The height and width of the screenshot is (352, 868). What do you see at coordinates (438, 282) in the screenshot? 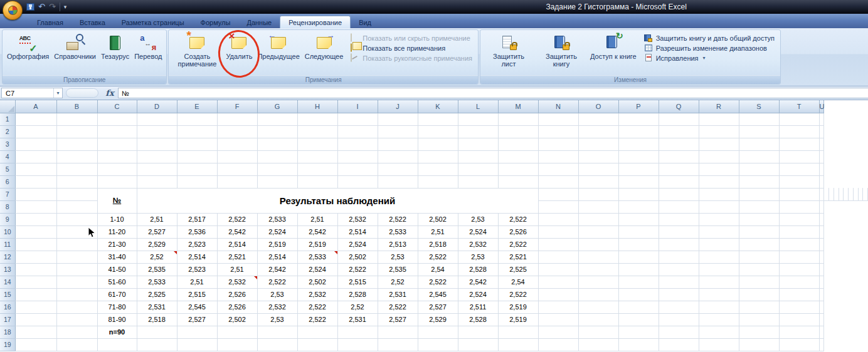
I see `cell-K14: 2,522` at bounding box center [438, 282].